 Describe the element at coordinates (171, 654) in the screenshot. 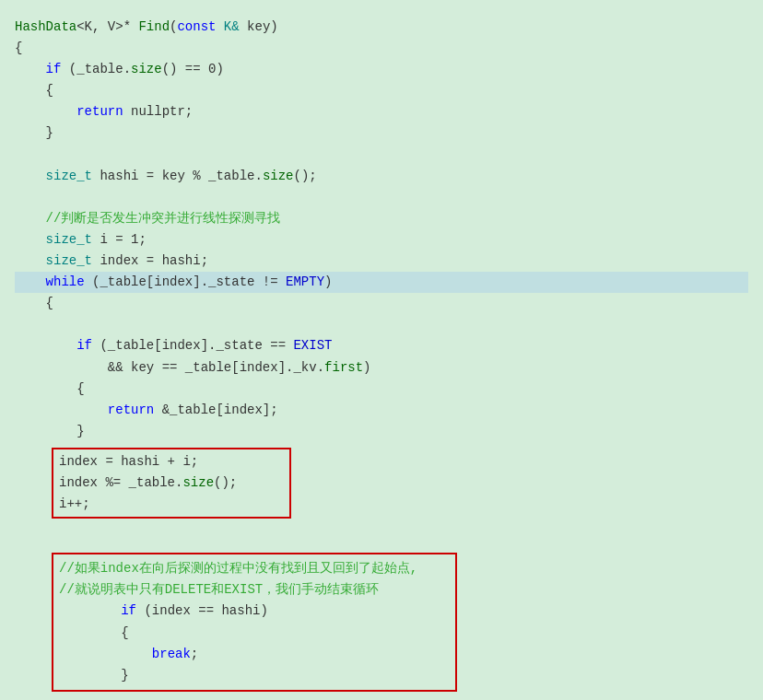

I see `code-token: break` at that location.